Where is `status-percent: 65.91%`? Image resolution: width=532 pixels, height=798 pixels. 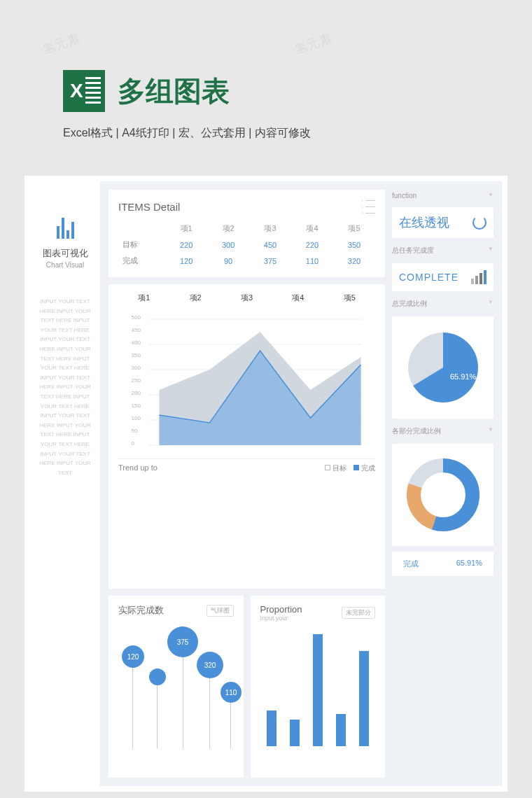
status-percent: 65.91% is located at coordinates (469, 564).